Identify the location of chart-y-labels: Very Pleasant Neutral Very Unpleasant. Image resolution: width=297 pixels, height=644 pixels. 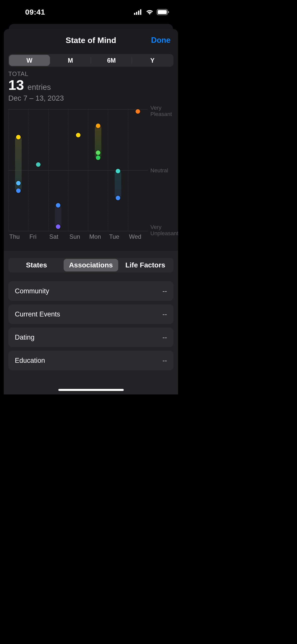
(164, 170).